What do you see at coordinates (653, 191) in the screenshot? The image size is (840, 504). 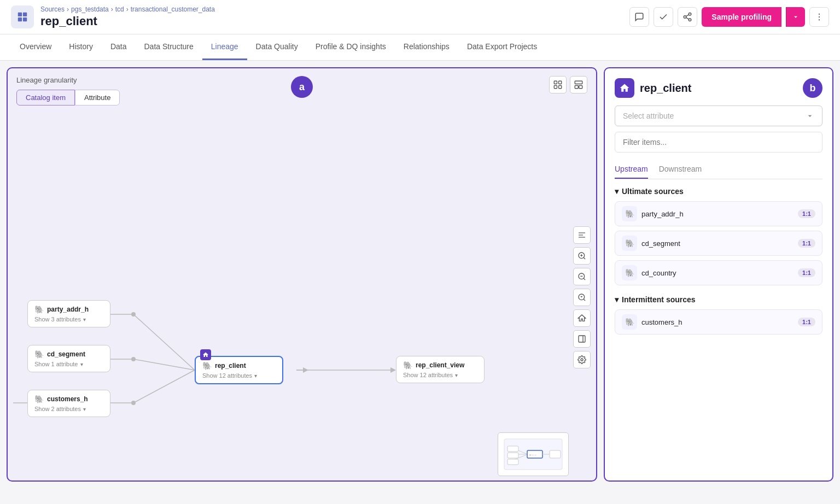 I see `ultimate-sources-title: Ultimate sources` at bounding box center [653, 191].